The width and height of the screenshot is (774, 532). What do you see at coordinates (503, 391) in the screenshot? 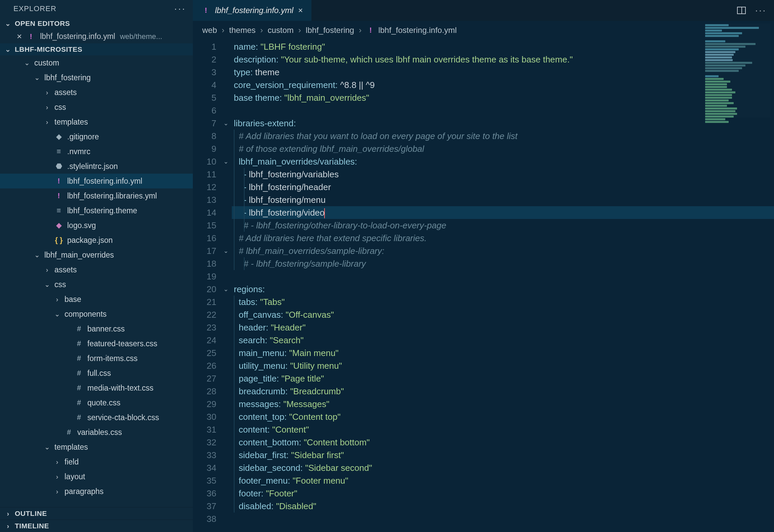
I see `code-line: breadcrumb: "Breadcrumb"` at bounding box center [503, 391].